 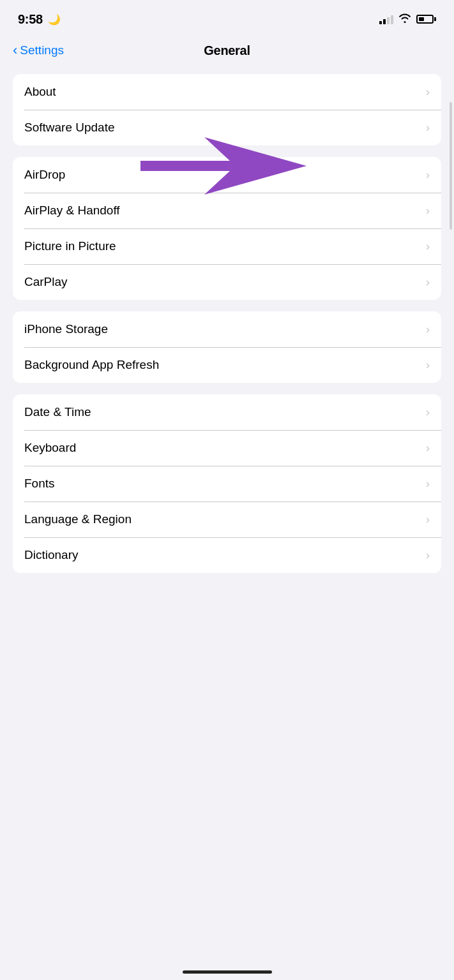 What do you see at coordinates (70, 246) in the screenshot?
I see `picture-in-picture-label: Picture in Picture` at bounding box center [70, 246].